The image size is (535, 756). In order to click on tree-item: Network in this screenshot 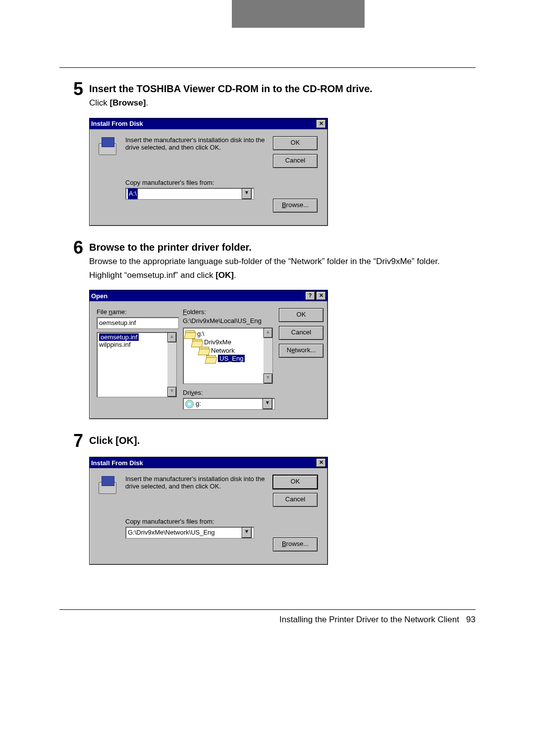, I will do `click(228, 351)`.